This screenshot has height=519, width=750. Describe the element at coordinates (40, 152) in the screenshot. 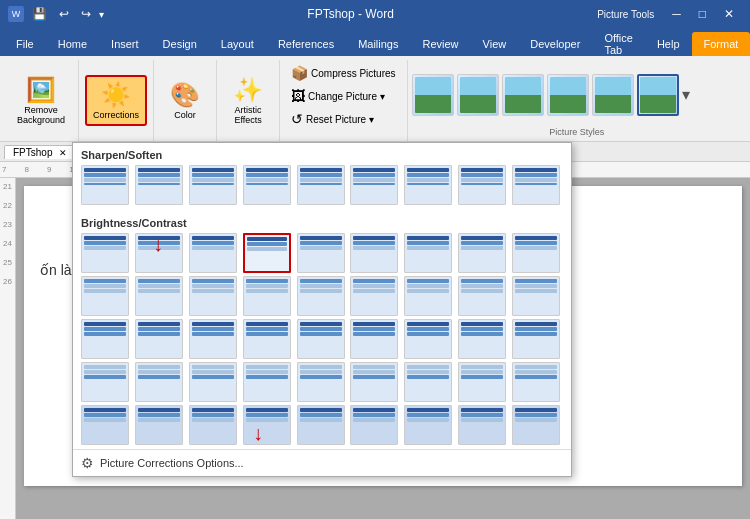

I see `document-tab: FPTshop ✕` at that location.